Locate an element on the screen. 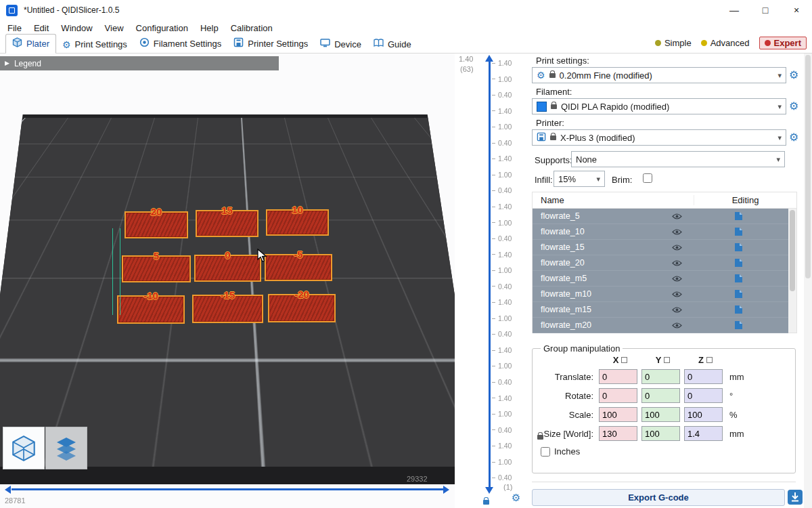 The image size is (812, 508). tab-plater: Plater is located at coordinates (31, 43).